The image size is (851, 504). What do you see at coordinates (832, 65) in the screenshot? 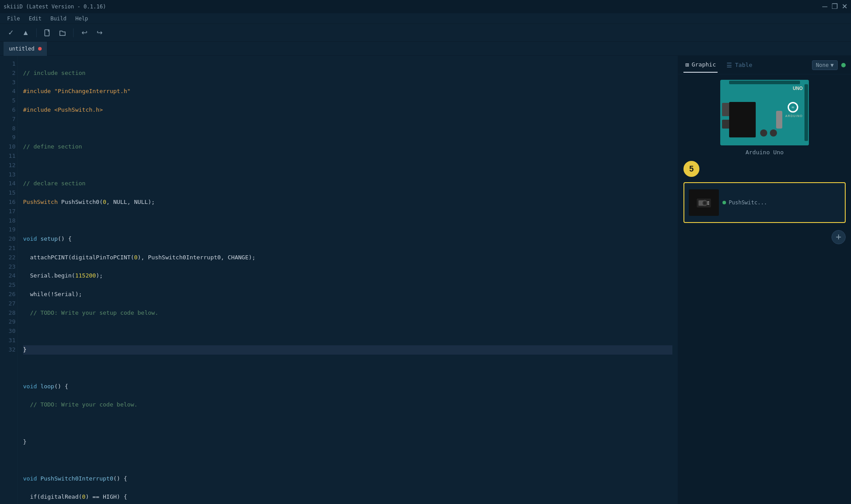
I see `chevron-down-icon: ▼` at bounding box center [832, 65].